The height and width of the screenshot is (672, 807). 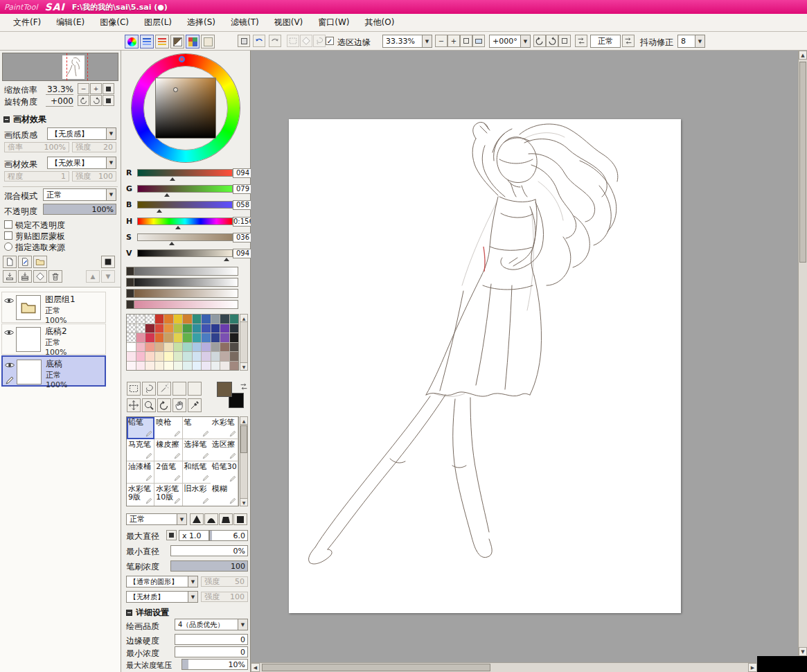 What do you see at coordinates (96, 89) in the screenshot?
I see `nav-zoom-in-button: +` at bounding box center [96, 89].